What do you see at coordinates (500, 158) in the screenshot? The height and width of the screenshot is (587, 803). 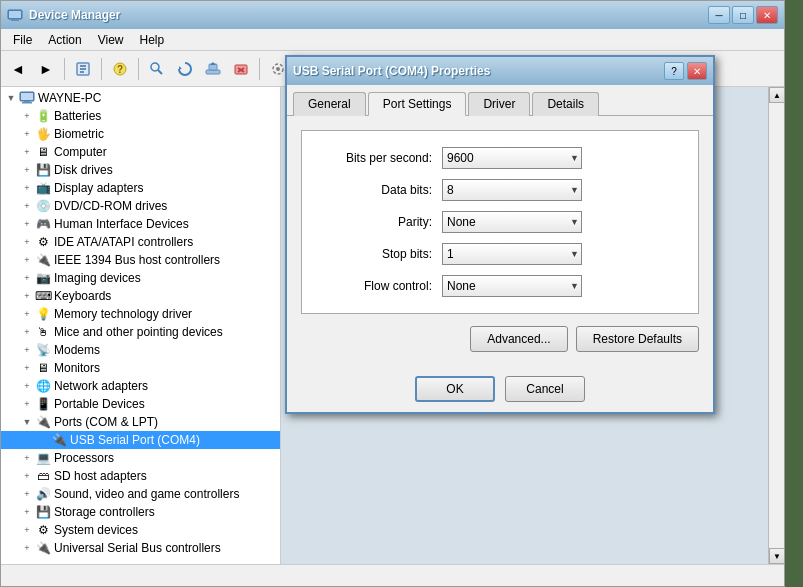 I see `bits-per-second-row: Bits per second: 9600 1200 2400 4800 192…` at bounding box center [500, 158].